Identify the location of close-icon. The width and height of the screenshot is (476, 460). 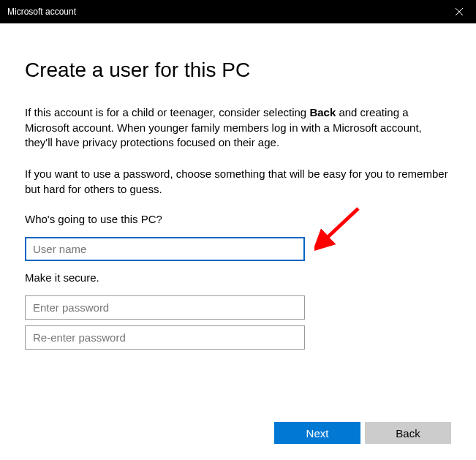
(459, 12).